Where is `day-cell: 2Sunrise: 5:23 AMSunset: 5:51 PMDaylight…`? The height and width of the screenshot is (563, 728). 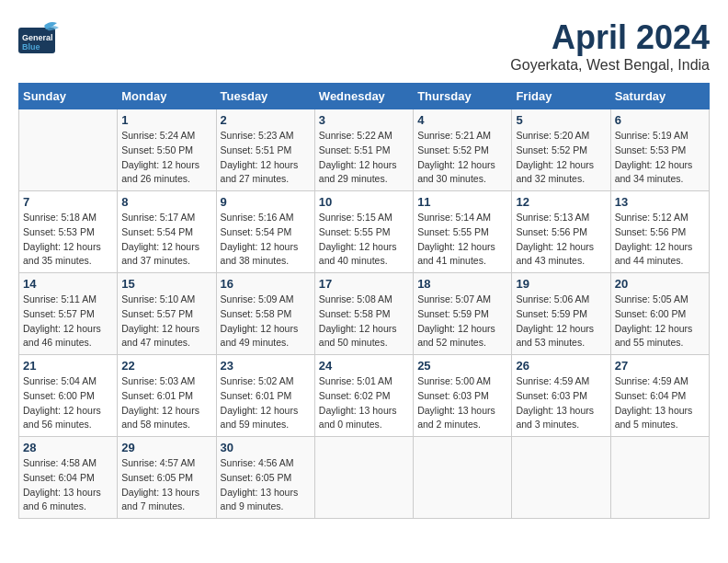 day-cell: 2Sunrise: 5:23 AMSunset: 5:51 PMDaylight… is located at coordinates (265, 151).